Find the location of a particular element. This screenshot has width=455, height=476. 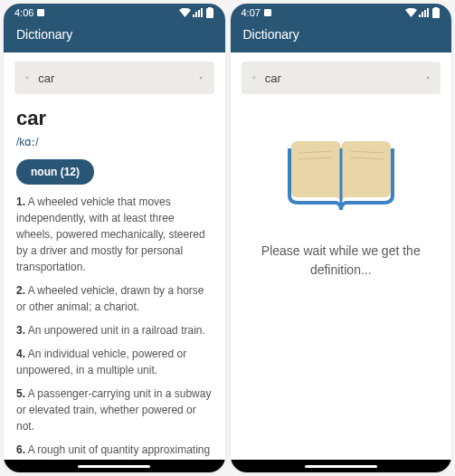

definition-item: 3. An unpowered unit in a railroad train… is located at coordinates (114, 330).